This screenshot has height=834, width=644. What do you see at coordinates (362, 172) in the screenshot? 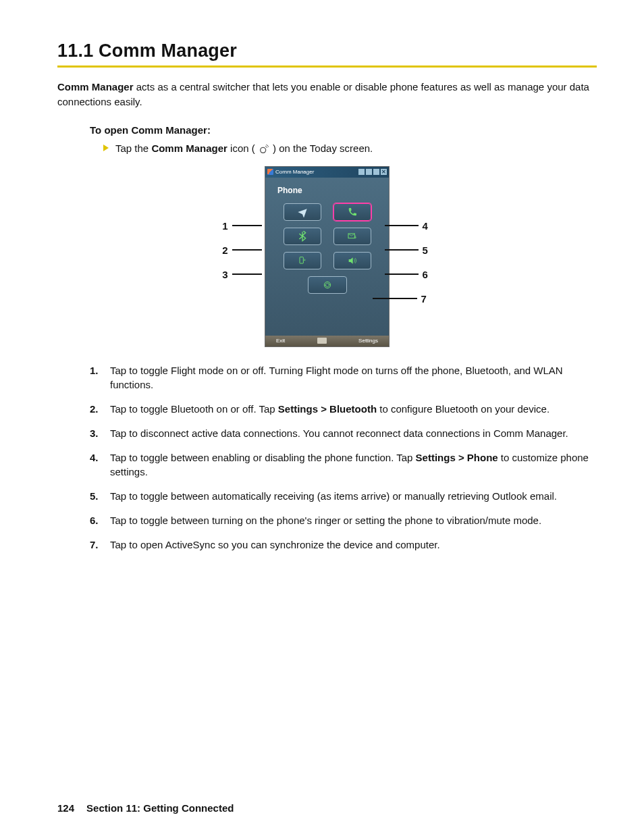
I see `sync-status-icon` at bounding box center [362, 172].